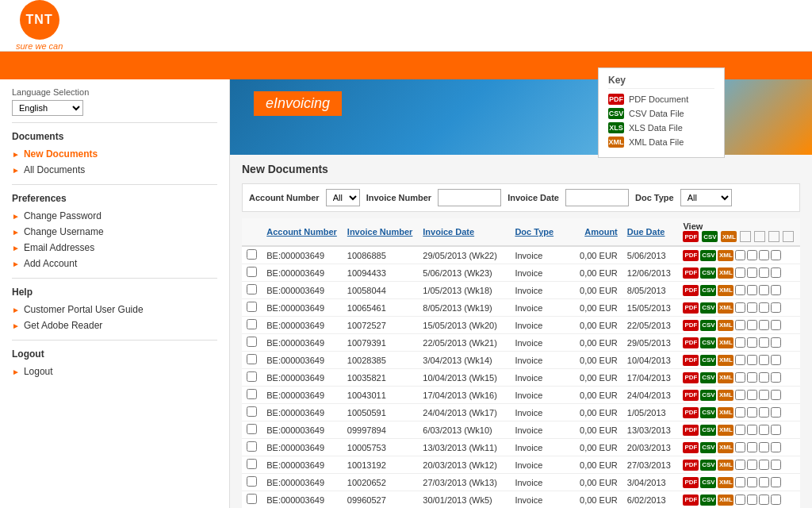 This screenshot has width=812, height=508. I want to click on account-sort: Account Number, so click(301, 232).